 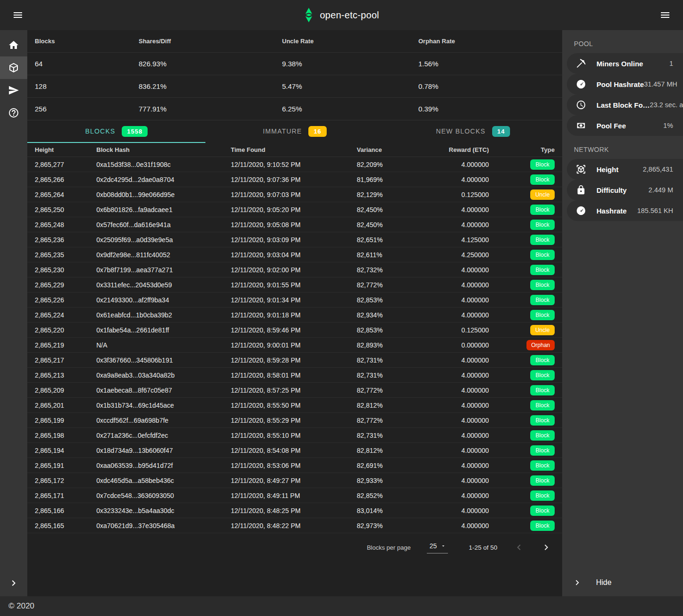 What do you see at coordinates (294, 132) in the screenshot?
I see `tab-immature: IMMATURE 16` at bounding box center [294, 132].